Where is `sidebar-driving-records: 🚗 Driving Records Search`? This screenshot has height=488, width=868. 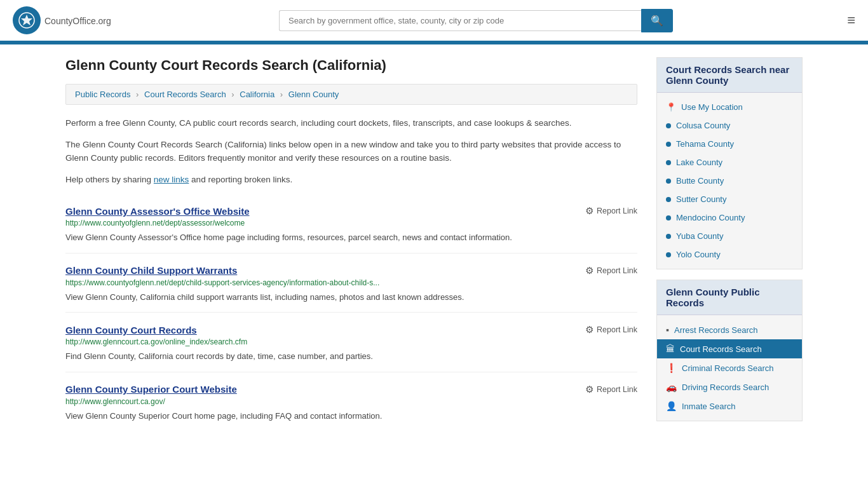 sidebar-driving-records: 🚗 Driving Records Search is located at coordinates (729, 387).